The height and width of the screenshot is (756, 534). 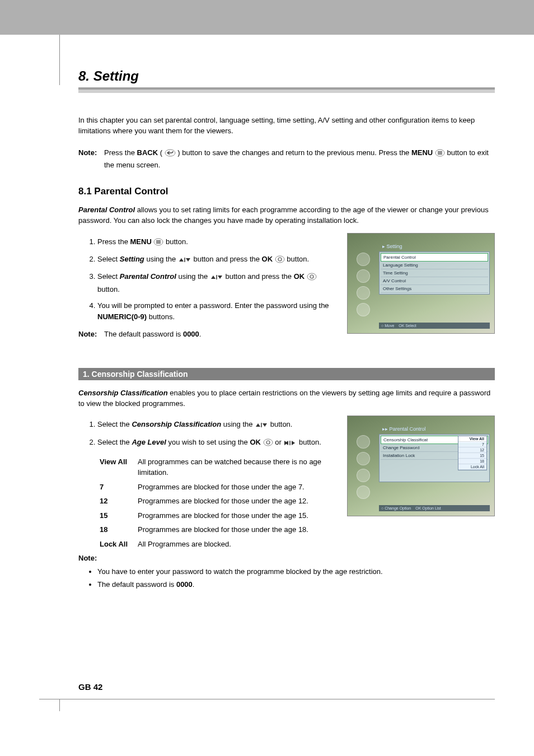 I want to click on age-level-table: View AllAll programmes can be watched be…, so click(x=218, y=503).